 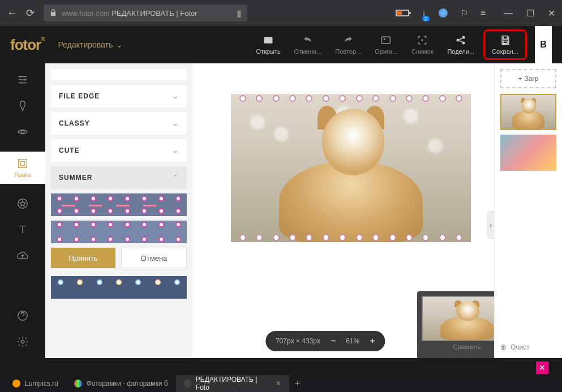 I want to click on tab-close-button: ✕, so click(x=278, y=384).